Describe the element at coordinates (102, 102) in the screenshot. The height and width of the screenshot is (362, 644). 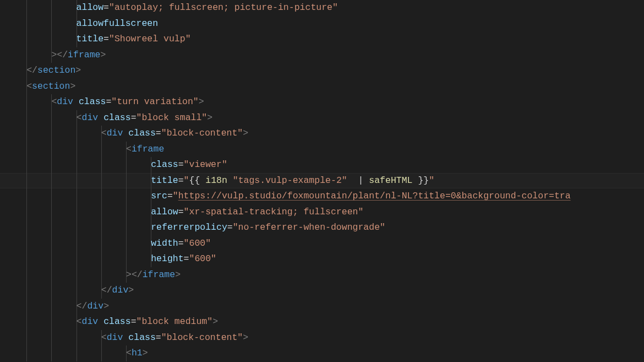
I see `line-text: <div class="turn variation">` at that location.